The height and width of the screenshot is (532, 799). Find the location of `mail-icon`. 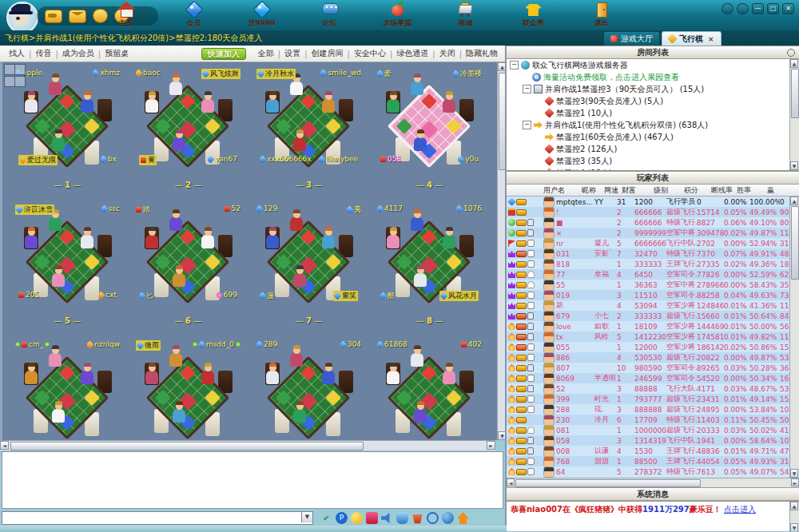

mail-icon is located at coordinates (78, 16).